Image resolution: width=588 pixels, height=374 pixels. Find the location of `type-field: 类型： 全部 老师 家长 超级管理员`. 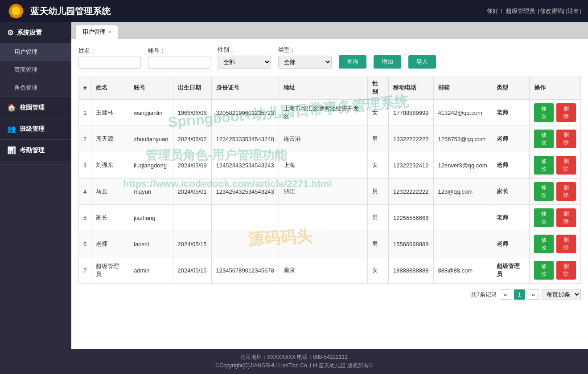

type-field: 类型： 全部 老师 家长 超级管理员 is located at coordinates (305, 57).